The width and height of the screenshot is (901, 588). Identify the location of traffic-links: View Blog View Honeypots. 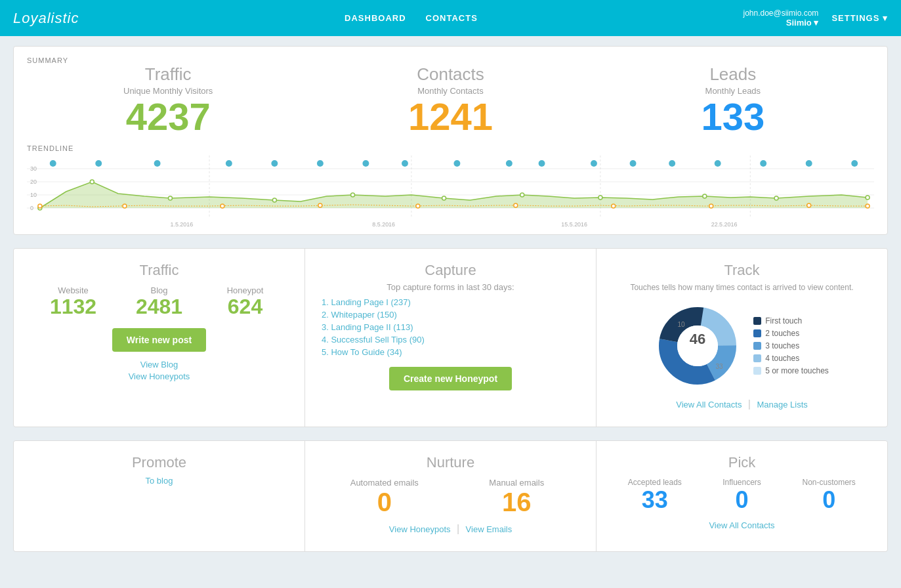
(159, 370).